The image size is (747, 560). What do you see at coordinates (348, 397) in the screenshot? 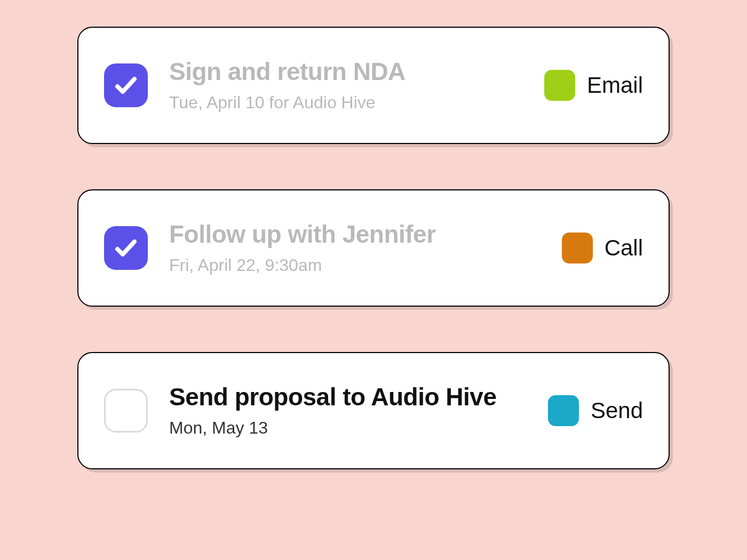
I see `task-title: Send proposal to Audio Hive` at bounding box center [348, 397].